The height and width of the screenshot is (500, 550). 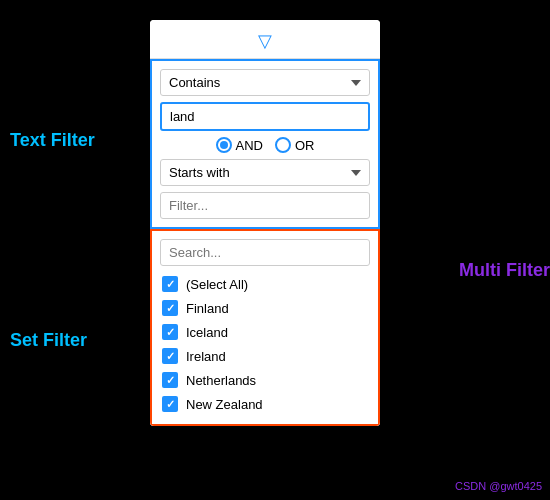 What do you see at coordinates (265, 172) in the screenshot?
I see `starts-with-dropdown-row: Starts with Ends with Contains Not Conta…` at bounding box center [265, 172].